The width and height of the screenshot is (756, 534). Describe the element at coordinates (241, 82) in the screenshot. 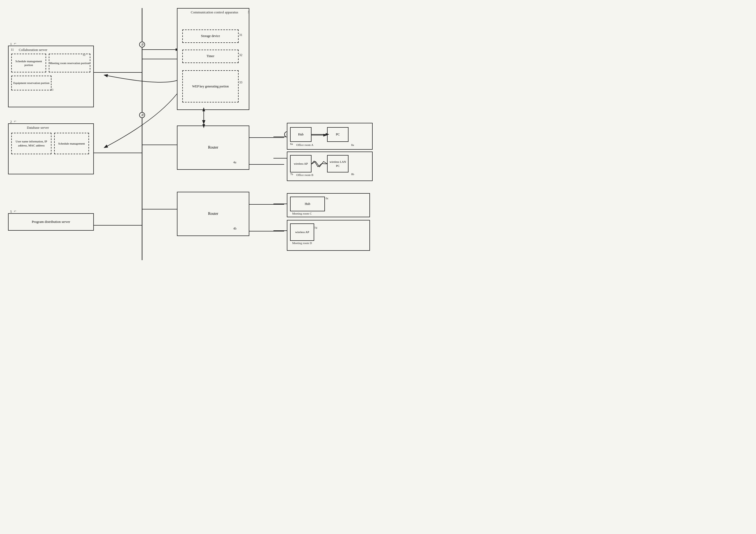

I see `wep-id: 33` at that location.